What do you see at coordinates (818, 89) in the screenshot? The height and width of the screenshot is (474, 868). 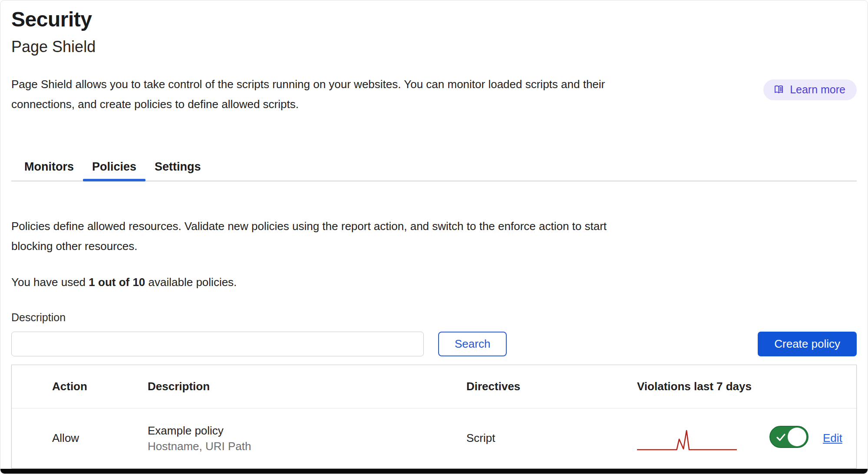 I see `learn-more-label: Learn more` at bounding box center [818, 89].